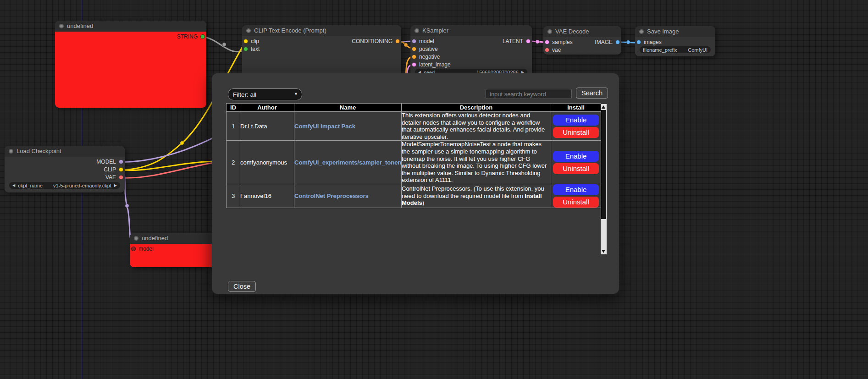  What do you see at coordinates (131, 37) in the screenshot?
I see `output-slot-string: STRING` at bounding box center [131, 37].